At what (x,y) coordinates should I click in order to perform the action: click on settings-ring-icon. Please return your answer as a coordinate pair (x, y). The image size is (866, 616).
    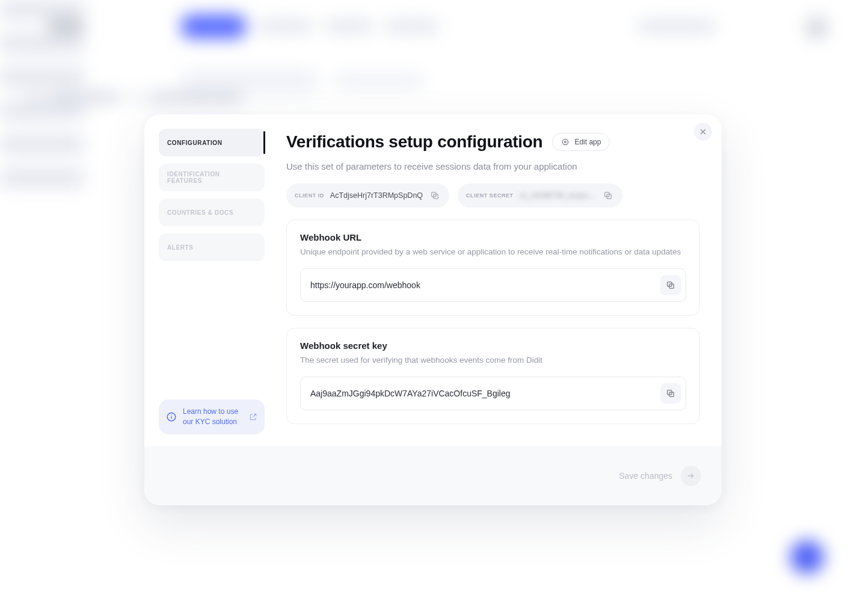
    Looking at the image, I should click on (565, 142).